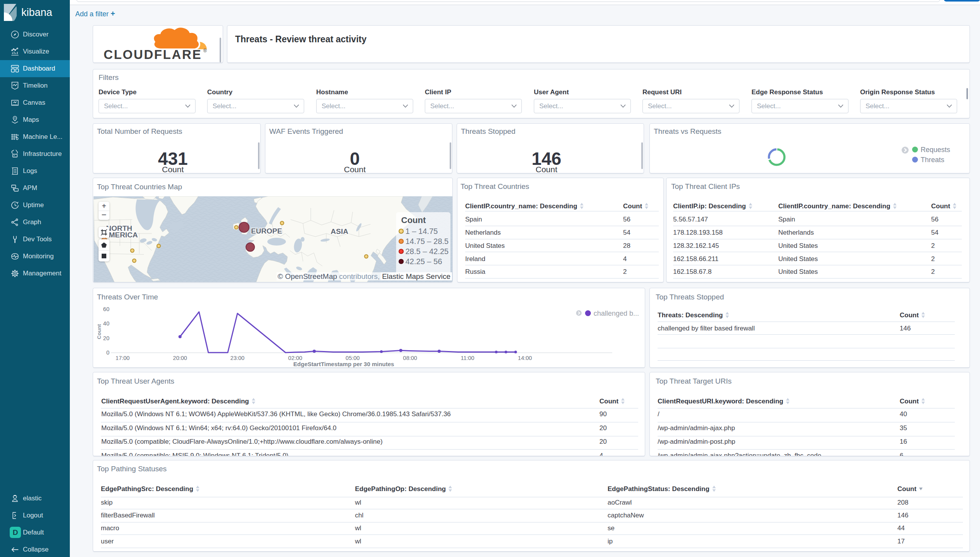 The image size is (980, 557). Describe the element at coordinates (353, 358) in the screenshot. I see `svg-text: 05:00` at that location.